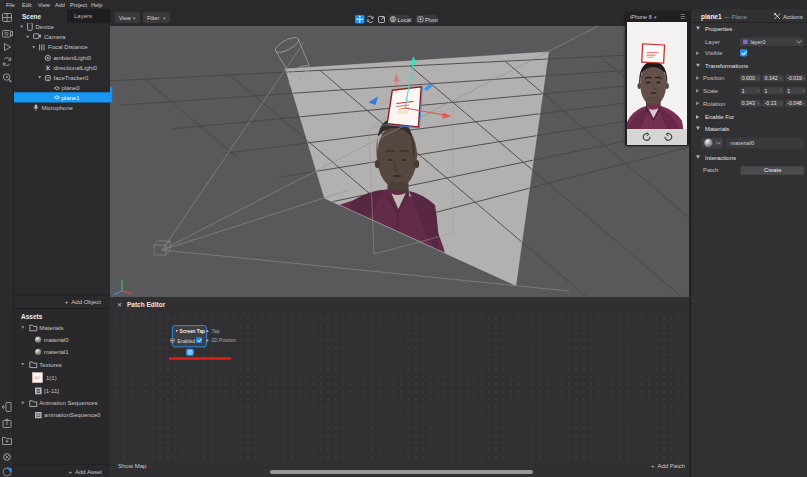 The image size is (807, 477). Describe the element at coordinates (748, 103) in the screenshot. I see `svg-text: 0.343` at that location.